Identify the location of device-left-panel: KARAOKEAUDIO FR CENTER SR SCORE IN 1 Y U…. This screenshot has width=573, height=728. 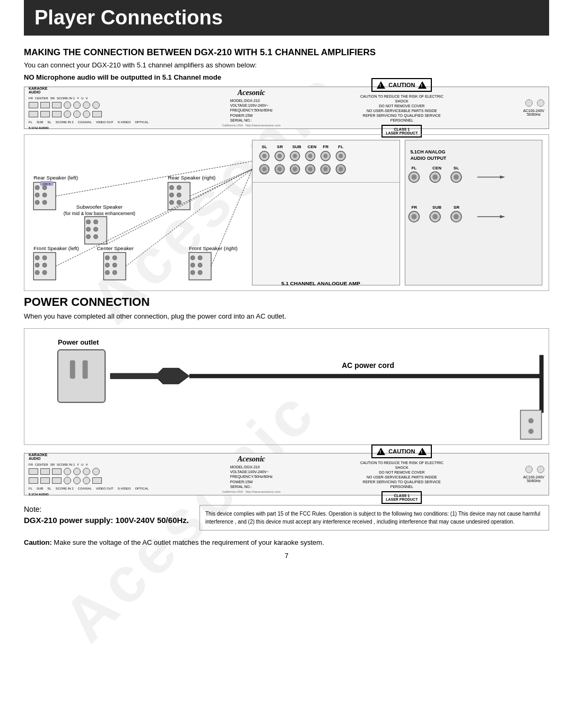
(89, 108).